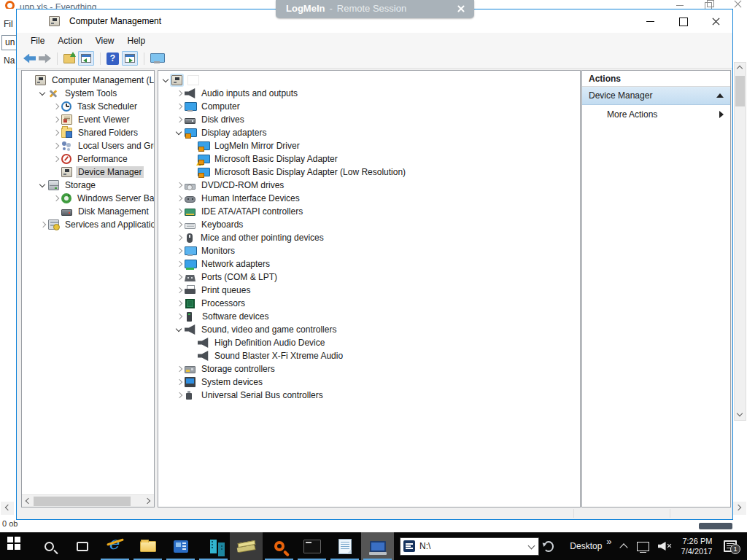 Image resolution: width=747 pixels, height=560 pixels. Describe the element at coordinates (29, 58) in the screenshot. I see `back-button` at that location.